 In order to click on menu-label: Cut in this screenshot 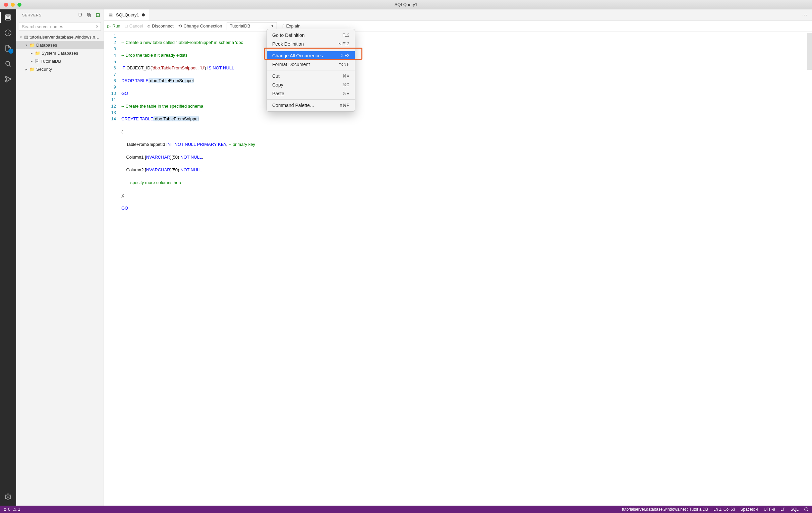, I will do `click(276, 76)`.